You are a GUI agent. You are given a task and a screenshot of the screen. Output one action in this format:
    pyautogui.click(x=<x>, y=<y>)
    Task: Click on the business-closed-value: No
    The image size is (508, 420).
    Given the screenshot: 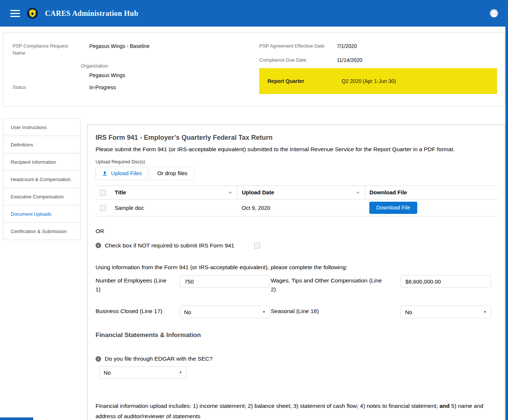 What is the action you would take?
    pyautogui.click(x=187, y=312)
    